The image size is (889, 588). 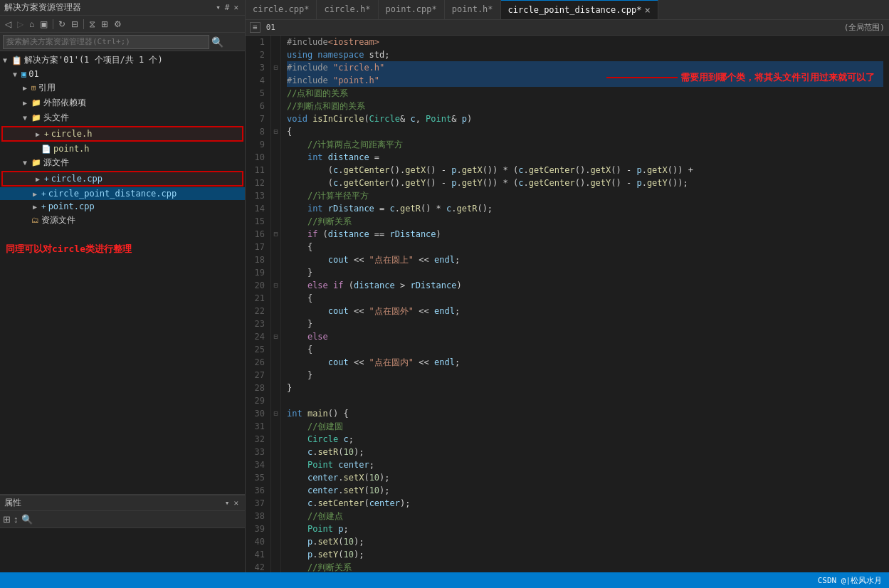 I want to click on line-num-27: 27, so click(x=258, y=375).